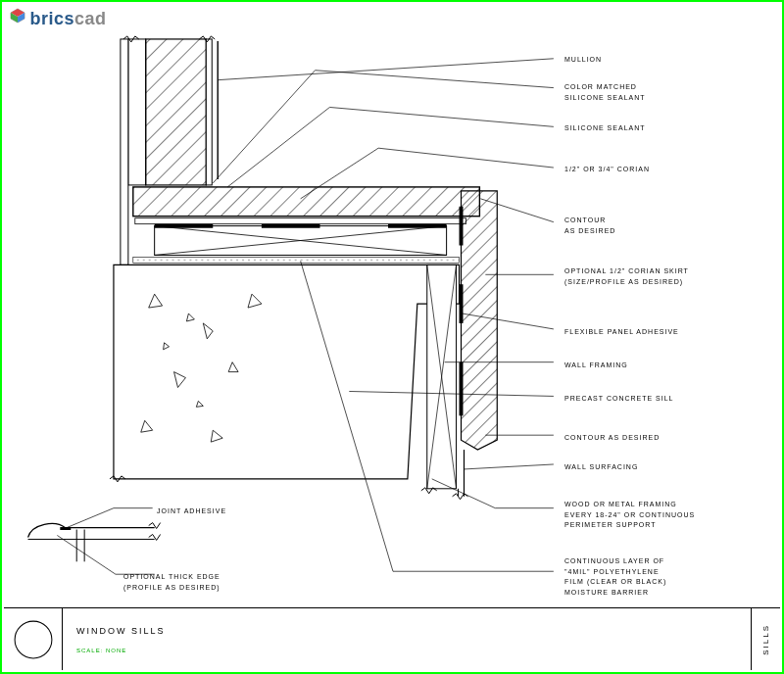 The height and width of the screenshot is (674, 784). Describe the element at coordinates (765, 639) in the screenshot. I see `sheet-label: SILLS` at that location.